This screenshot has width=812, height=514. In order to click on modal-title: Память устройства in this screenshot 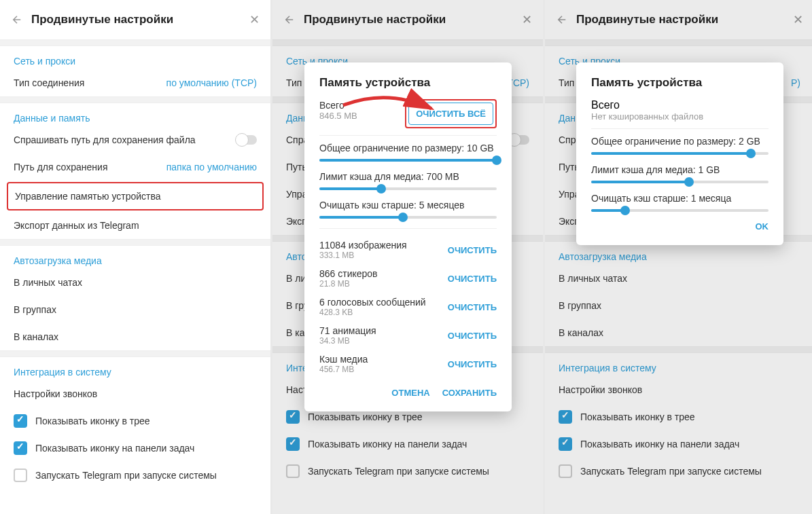, I will do `click(679, 83)`.